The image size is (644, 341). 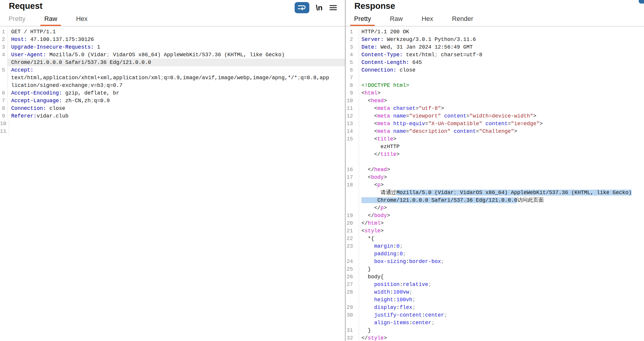 What do you see at coordinates (495, 47) in the screenshot?
I see `code-line: 3Date: Wed, 31 Jan 2024 12:56:49 GMT` at bounding box center [495, 47].